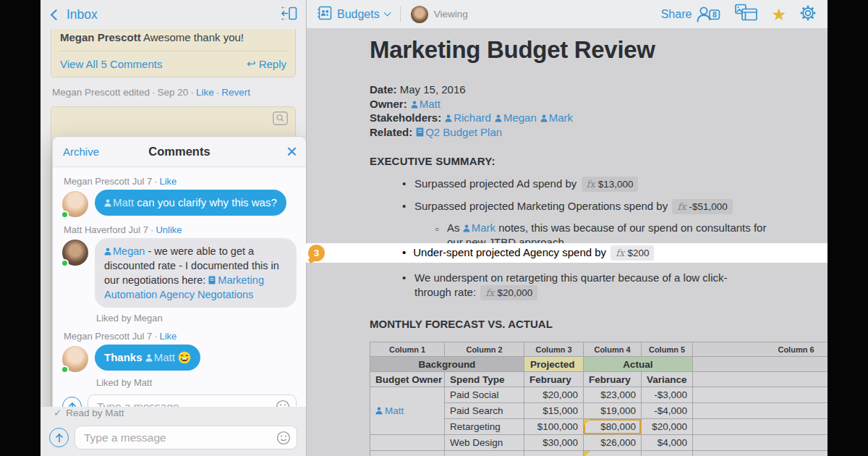  What do you see at coordinates (761, 350) in the screenshot?
I see `column-header: Column 6` at bounding box center [761, 350].